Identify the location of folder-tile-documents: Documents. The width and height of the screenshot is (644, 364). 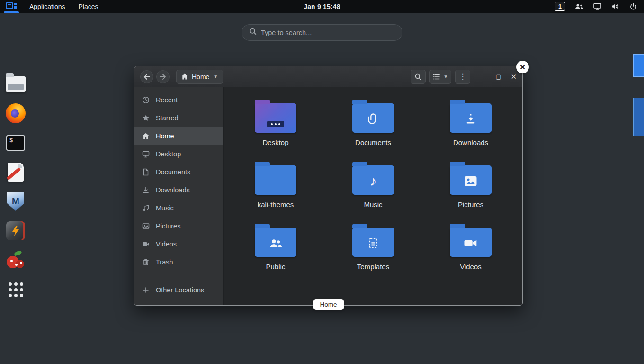
(373, 130).